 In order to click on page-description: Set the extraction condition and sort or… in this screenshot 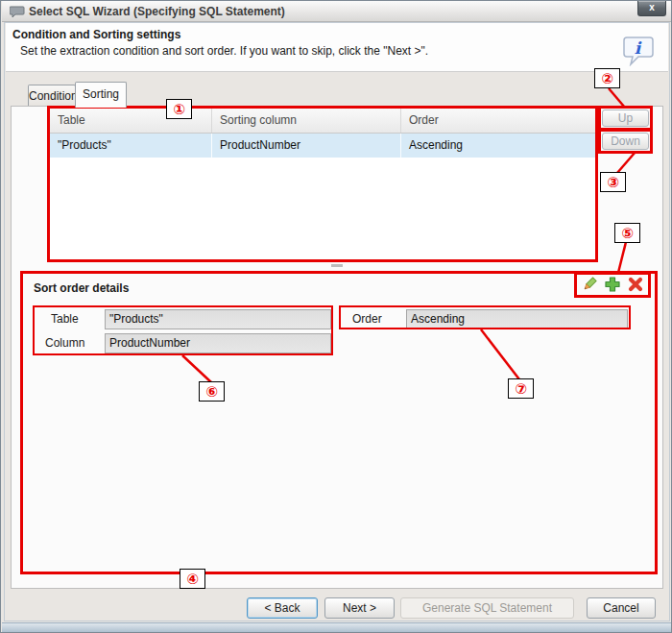, I will do `click(225, 51)`.